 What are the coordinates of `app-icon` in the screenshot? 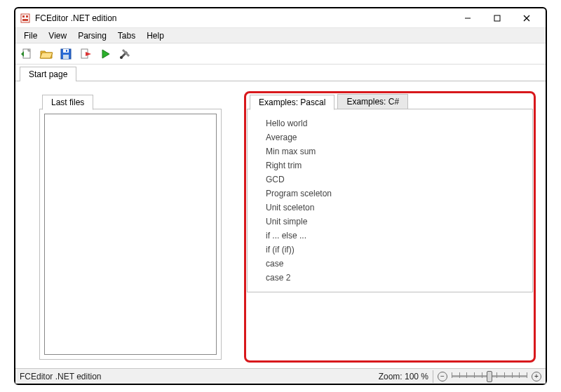 It's located at (25, 18).